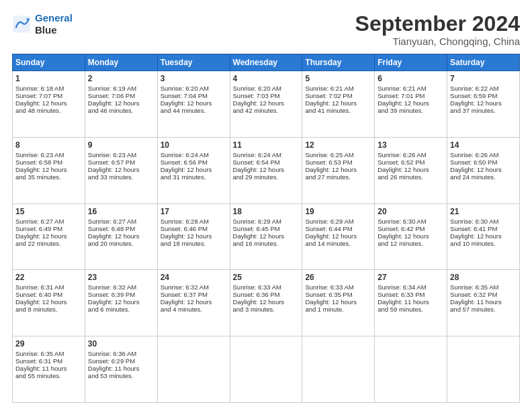 This screenshot has height=411, width=532. What do you see at coordinates (193, 171) in the screenshot?
I see `calendar-cell: 10Sunrise: 6:24 AMSunset: 6:56 PMDayligh…` at bounding box center [193, 171].